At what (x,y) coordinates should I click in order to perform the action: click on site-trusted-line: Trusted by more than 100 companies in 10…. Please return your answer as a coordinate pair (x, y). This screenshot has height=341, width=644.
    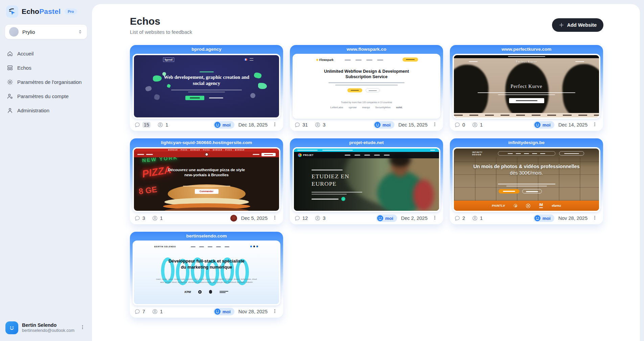
    Looking at the image, I should click on (367, 102).